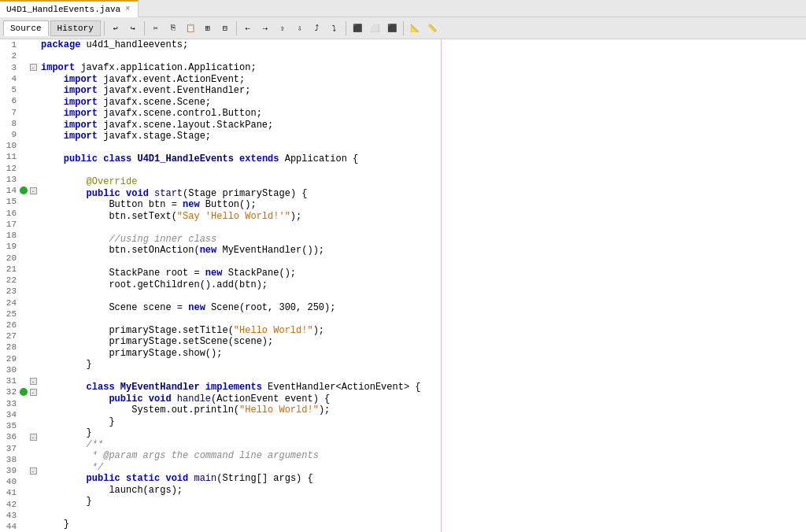 This screenshot has height=532, width=806. Describe the element at coordinates (19, 179) in the screenshot. I see `gutter-row: 13` at that location.